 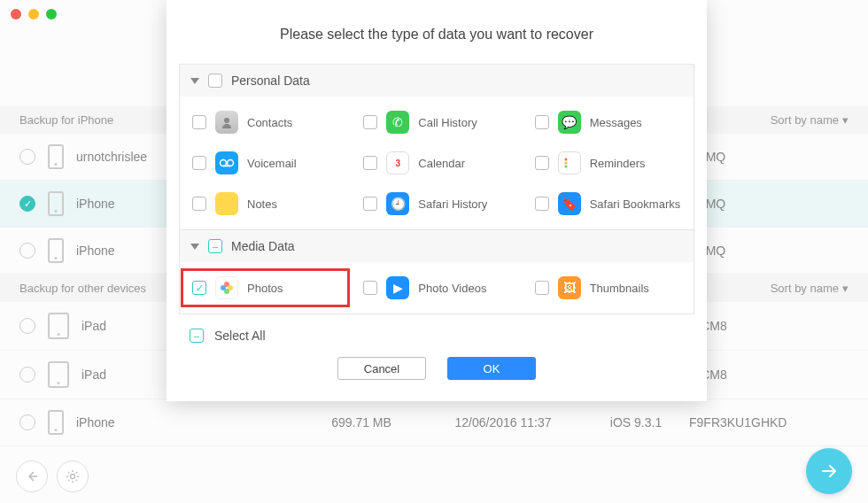 What do you see at coordinates (829, 471) in the screenshot?
I see `next-button` at bounding box center [829, 471].